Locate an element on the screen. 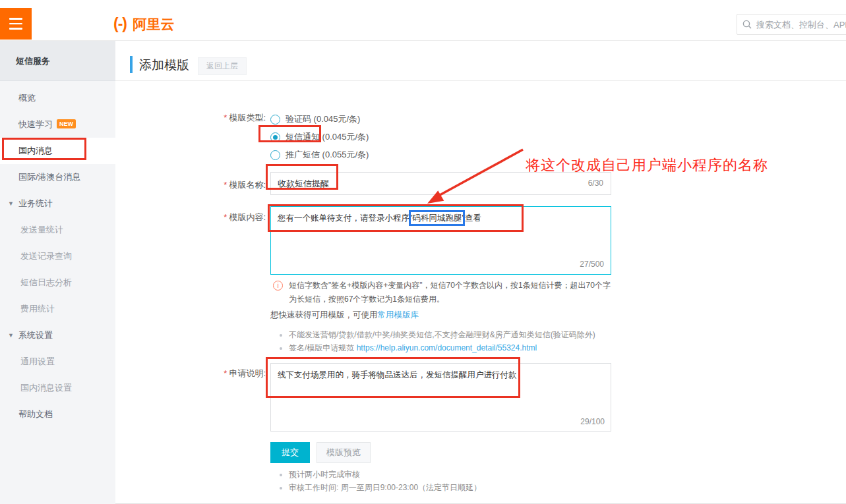  aliyun-logo-bracket-icon: (-) is located at coordinates (120, 24).